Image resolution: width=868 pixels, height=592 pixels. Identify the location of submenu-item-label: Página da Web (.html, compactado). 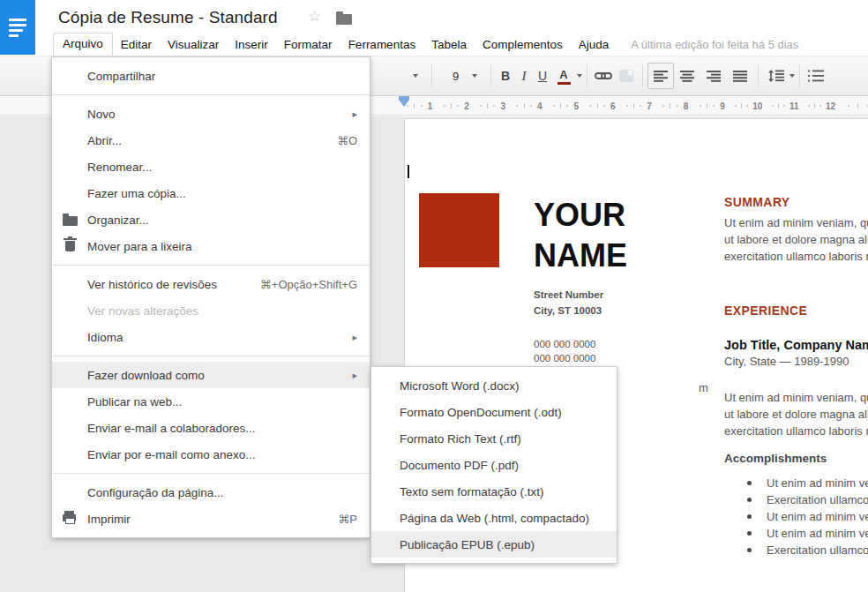
(494, 519).